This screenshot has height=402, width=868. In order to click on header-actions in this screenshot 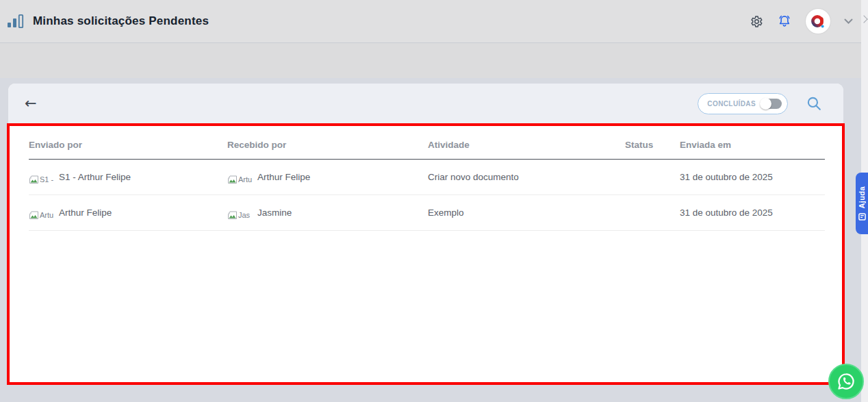, I will do `click(801, 21)`.